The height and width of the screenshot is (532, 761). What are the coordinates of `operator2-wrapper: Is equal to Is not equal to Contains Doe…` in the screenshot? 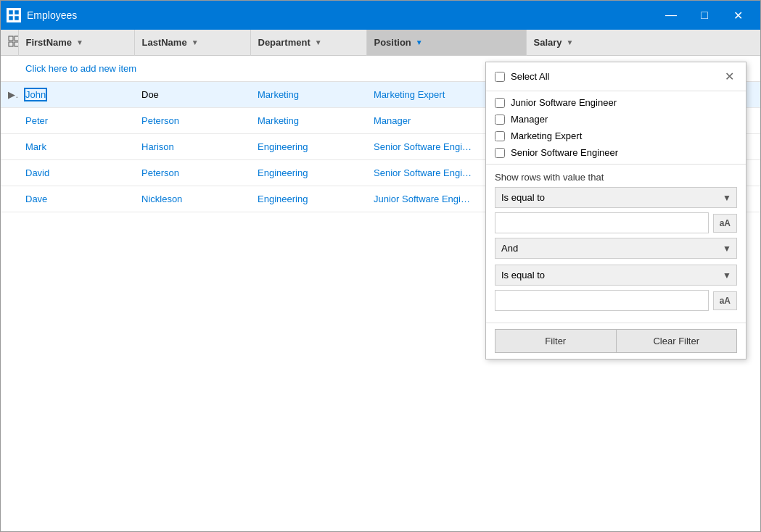 It's located at (616, 275).